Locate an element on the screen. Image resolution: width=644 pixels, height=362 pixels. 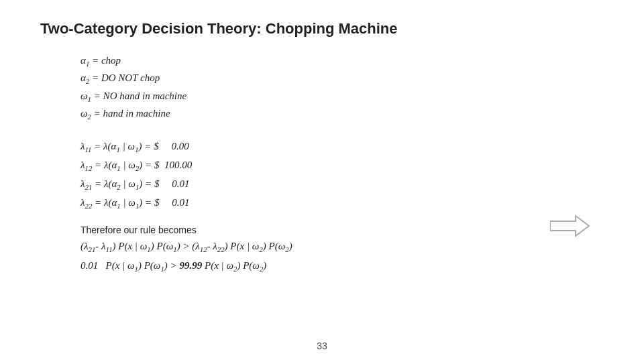
arrow-icon is located at coordinates (570, 226).